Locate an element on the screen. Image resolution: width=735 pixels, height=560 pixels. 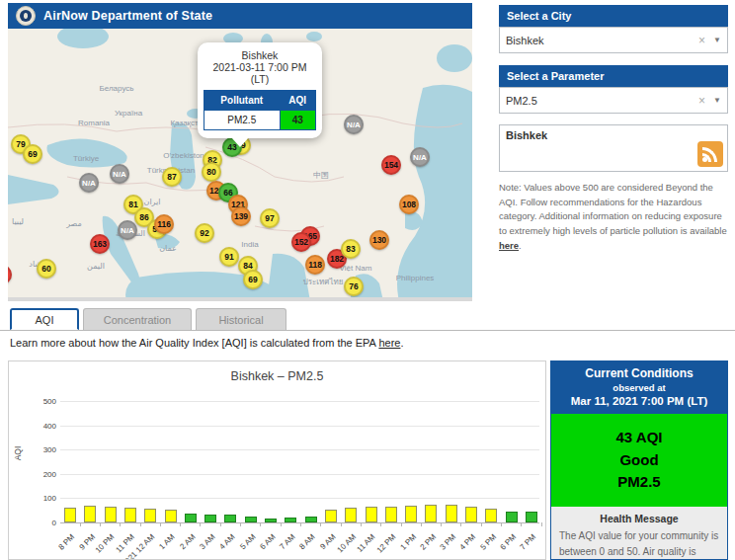
popup-city: Bishkek is located at coordinates (260, 55).